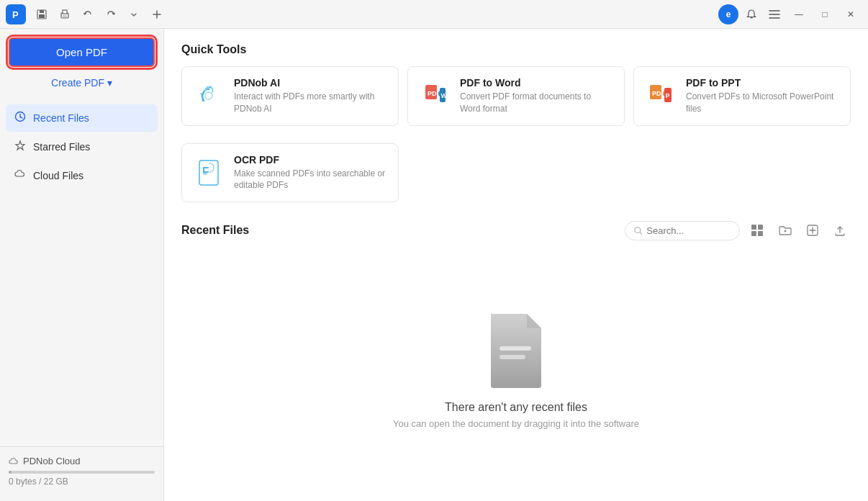  What do you see at coordinates (310, 173) in the screenshot?
I see `ocr-pdf-info: OCR PDF Make scanned PDFs into searchabl…` at bounding box center [310, 173].